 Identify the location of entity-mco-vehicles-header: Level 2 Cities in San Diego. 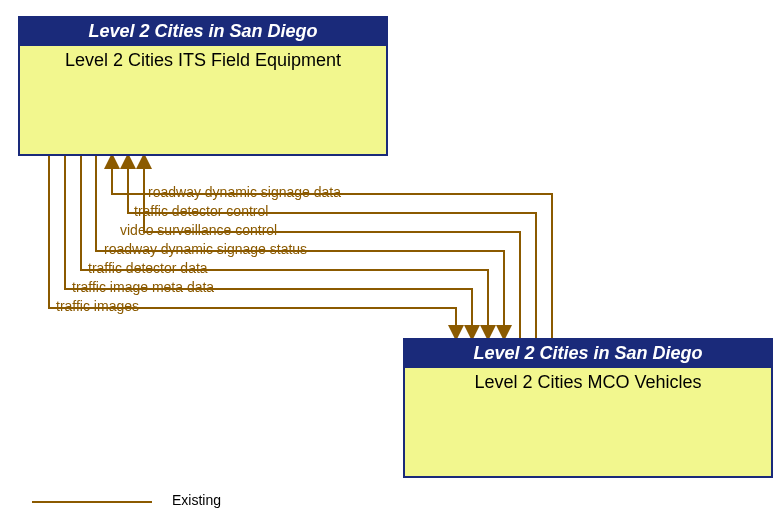
(588, 354).